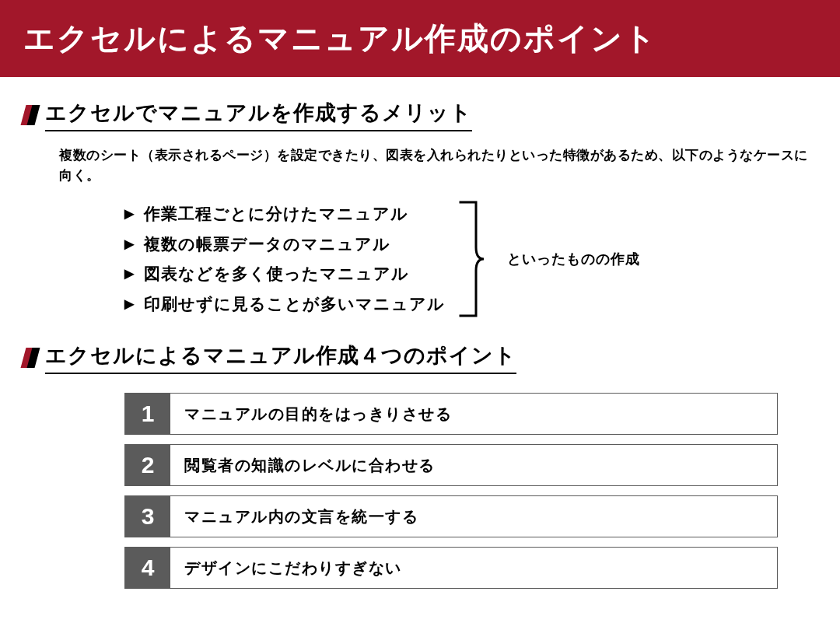 The width and height of the screenshot is (840, 630). I want to click on point-number: 2, so click(148, 465).